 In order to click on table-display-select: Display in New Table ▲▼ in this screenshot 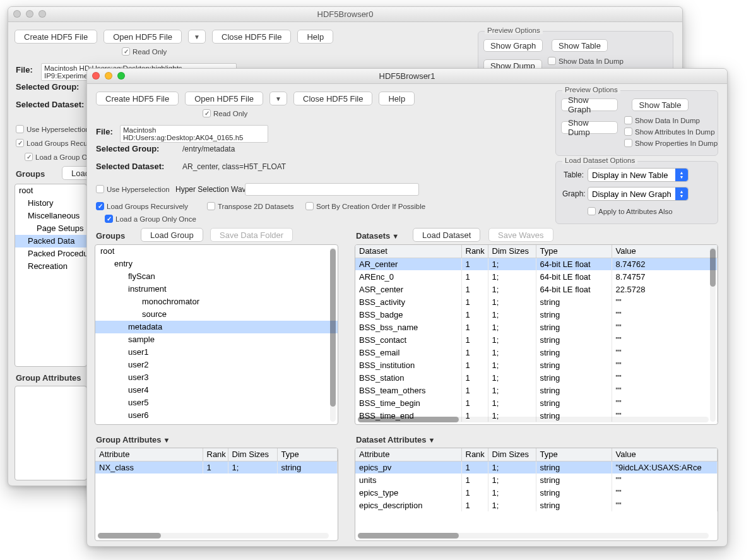, I will do `click(638, 175)`.